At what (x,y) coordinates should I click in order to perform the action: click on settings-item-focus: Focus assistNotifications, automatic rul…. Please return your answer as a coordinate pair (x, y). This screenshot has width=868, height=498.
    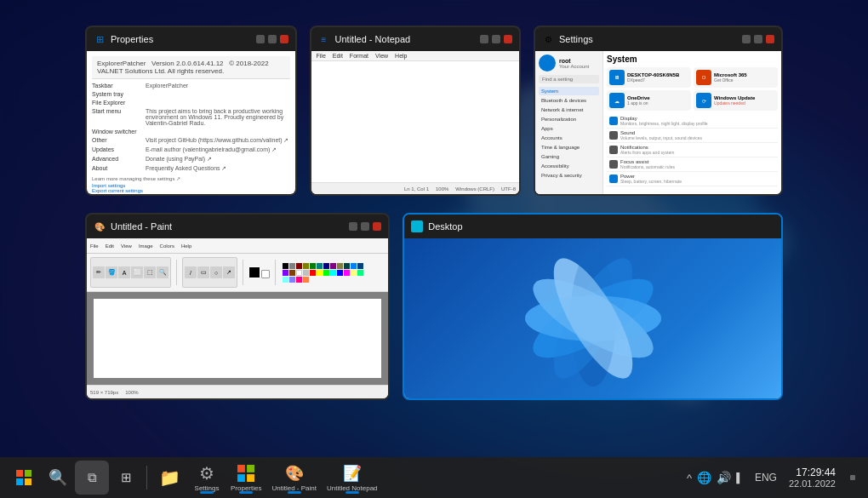
    Looking at the image, I should click on (693, 165).